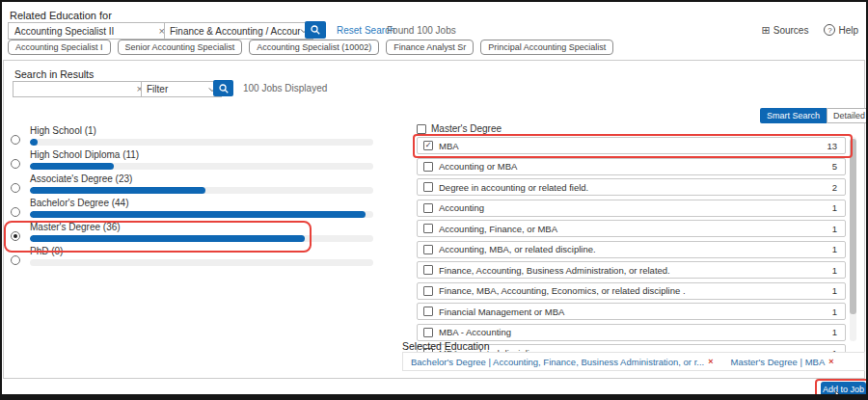 The width and height of the screenshot is (868, 400). Describe the element at coordinates (428, 291) in the screenshot. I see `checkbox-finance-mba-accounting-economics-or-related-discipline` at that location.